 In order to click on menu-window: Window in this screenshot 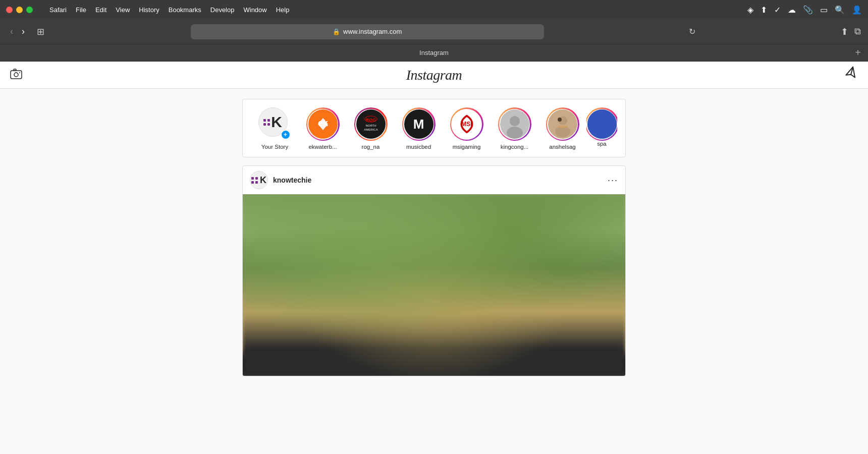, I will do `click(255, 10)`.